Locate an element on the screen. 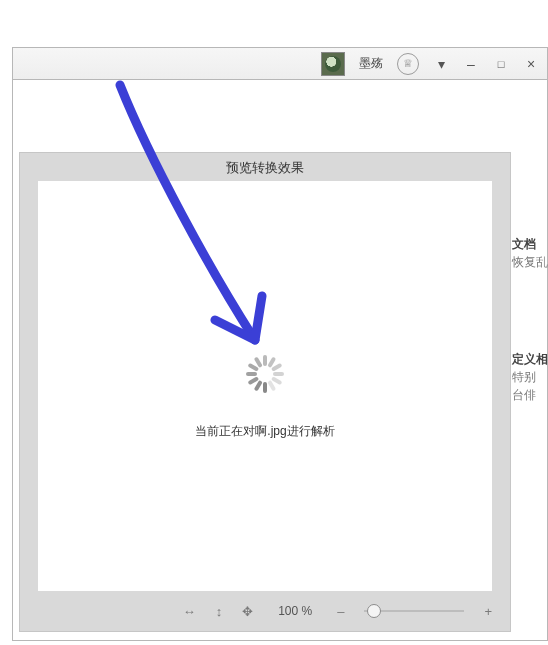 This screenshot has height=645, width=548. side-fragment-2: 定义相 特别 台俳 is located at coordinates (530, 377).